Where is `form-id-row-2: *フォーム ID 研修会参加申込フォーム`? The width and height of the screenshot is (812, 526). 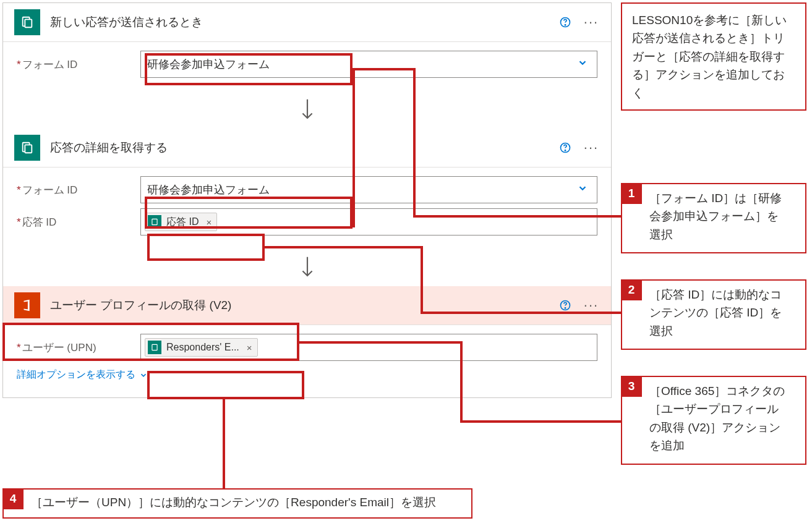
form-id-row-2: *フォーム ID 研修会参加申込フォーム is located at coordinates (307, 190).